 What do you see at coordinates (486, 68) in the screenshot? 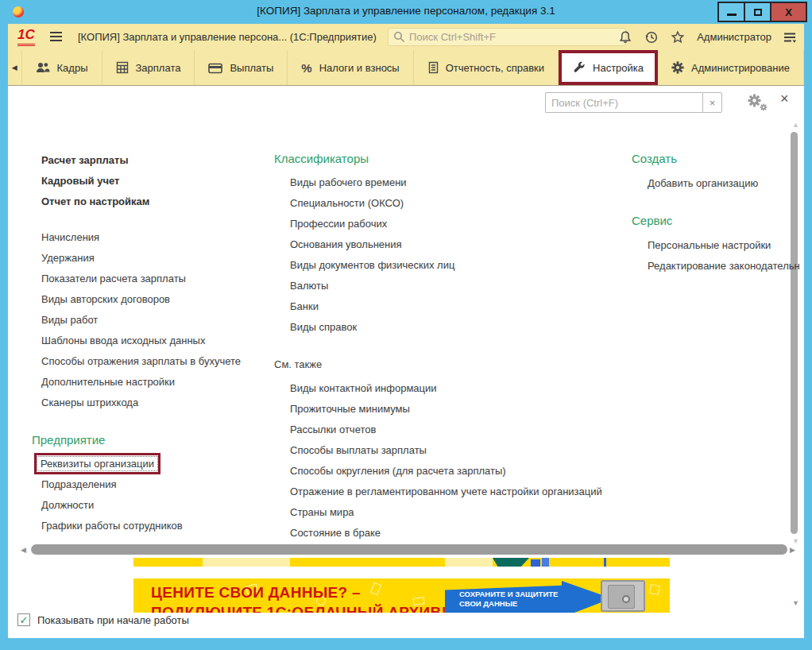
I see `tab-otchetnost: Отчетность, справки` at bounding box center [486, 68].